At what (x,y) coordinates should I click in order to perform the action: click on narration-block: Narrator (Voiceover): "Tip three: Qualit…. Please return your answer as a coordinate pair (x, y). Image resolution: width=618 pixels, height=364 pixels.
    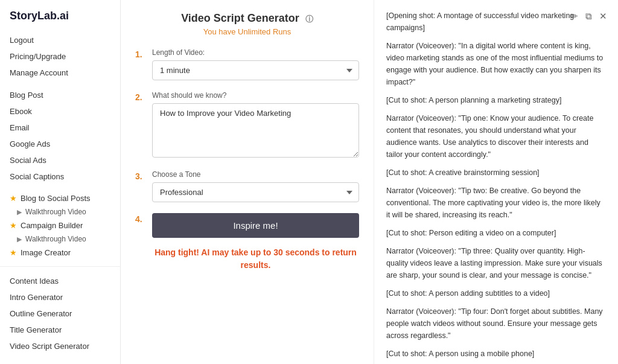
    Looking at the image, I should click on (496, 263).